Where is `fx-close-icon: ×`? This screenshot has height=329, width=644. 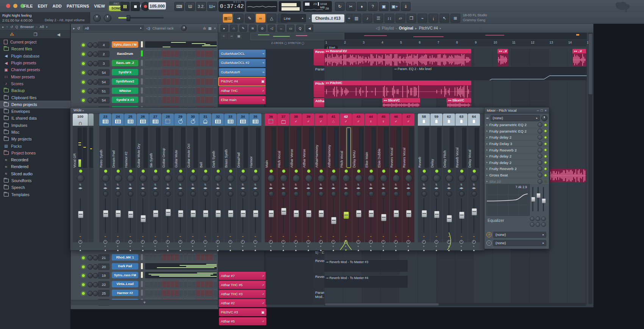 fx-close-icon: × is located at coordinates (546, 111).